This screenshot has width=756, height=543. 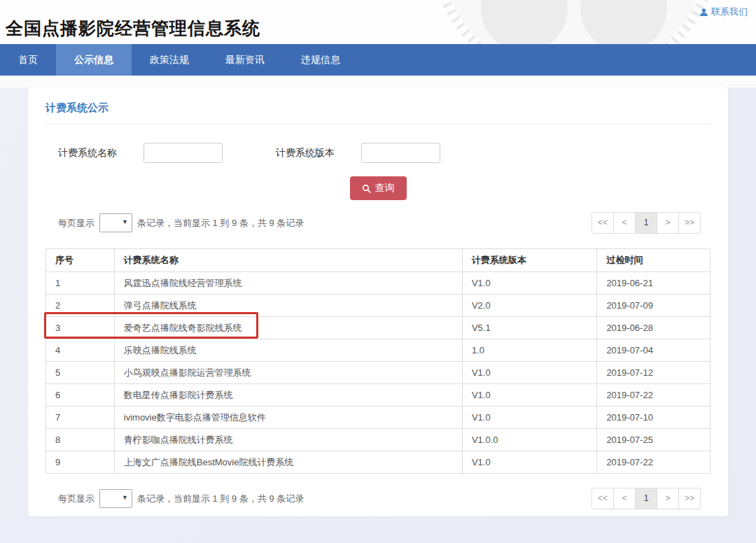 I want to click on table-row: 7ivimovie数字电影点播管理信息软件V1.02019-07-10, so click(x=378, y=418).